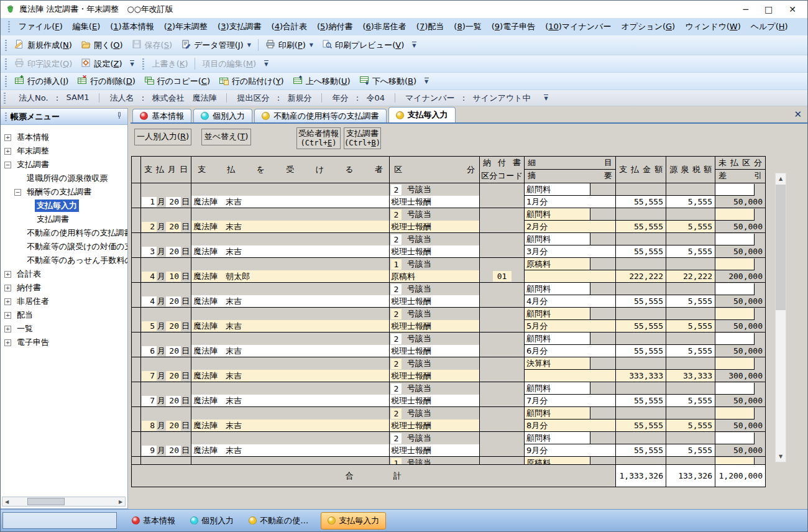 This screenshot has width=808, height=532. I want to click on tree-item-label: 電子申告, so click(33, 342).